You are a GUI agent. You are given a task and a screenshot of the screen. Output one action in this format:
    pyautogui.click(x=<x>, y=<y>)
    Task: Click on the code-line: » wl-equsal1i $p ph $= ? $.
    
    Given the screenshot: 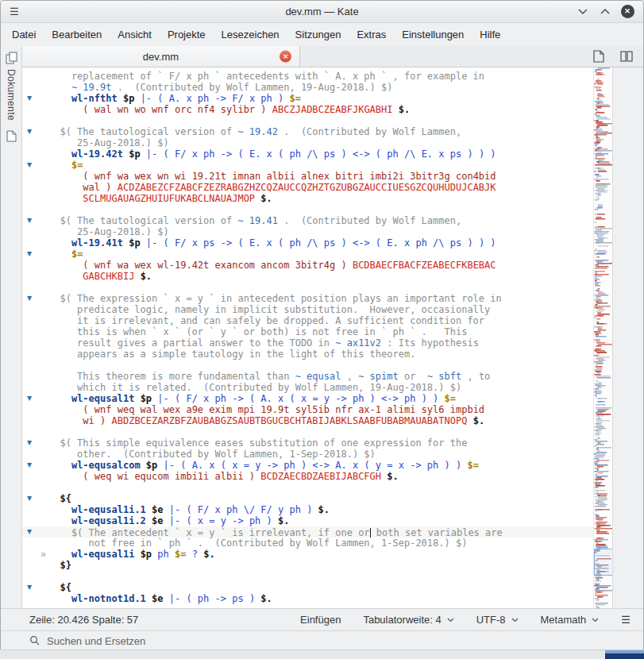 What is the action you would take?
    pyautogui.click(x=308, y=554)
    